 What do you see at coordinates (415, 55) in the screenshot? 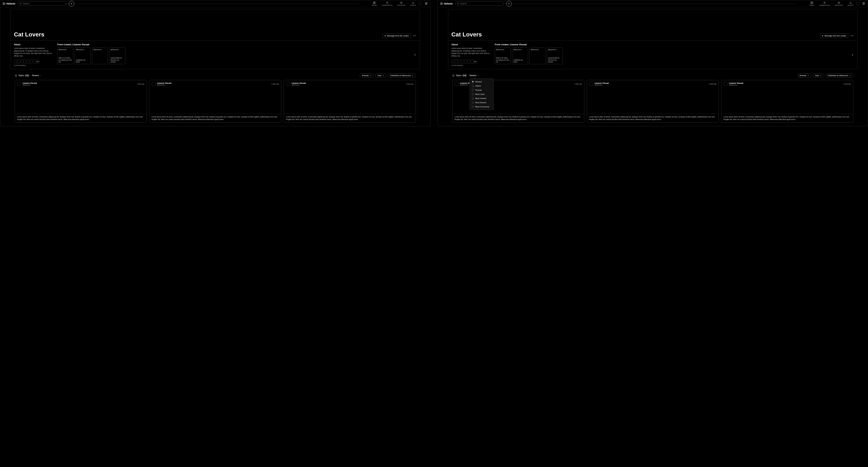
I see `chevron-right-icon` at bounding box center [415, 55].